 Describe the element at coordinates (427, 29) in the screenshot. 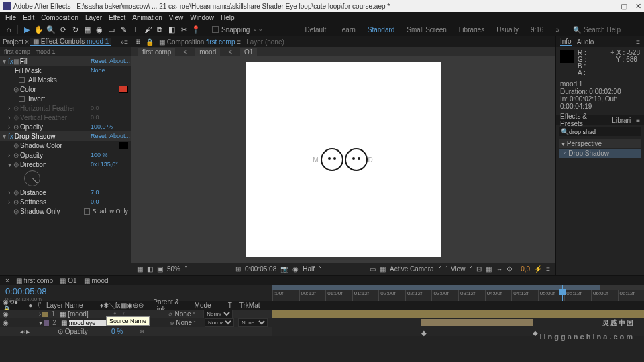

I see `workspace-small-screen: Small Screen` at that location.